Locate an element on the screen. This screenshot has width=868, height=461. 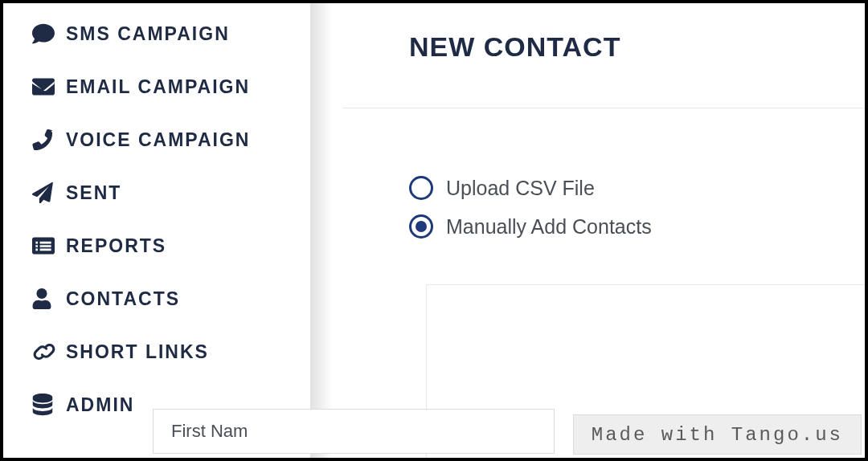
radio-label: Manually Add Contacts is located at coordinates (549, 226).